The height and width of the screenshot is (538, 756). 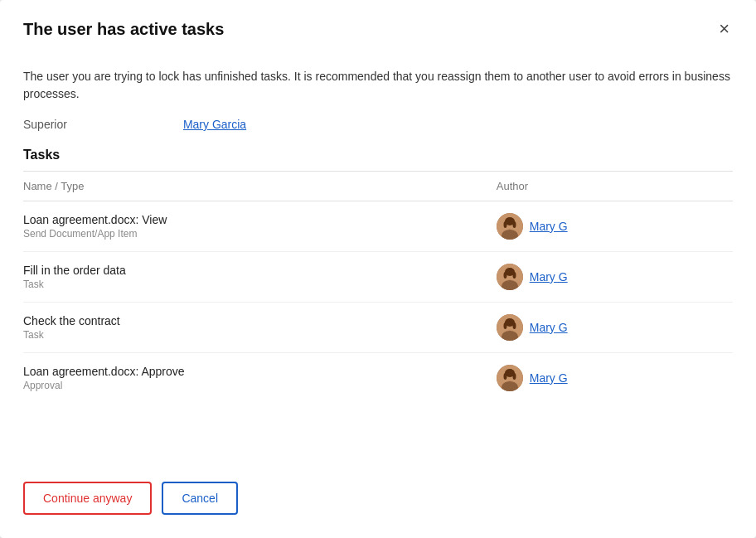 What do you see at coordinates (200, 498) in the screenshot?
I see `cancel-button: Cancel` at bounding box center [200, 498].